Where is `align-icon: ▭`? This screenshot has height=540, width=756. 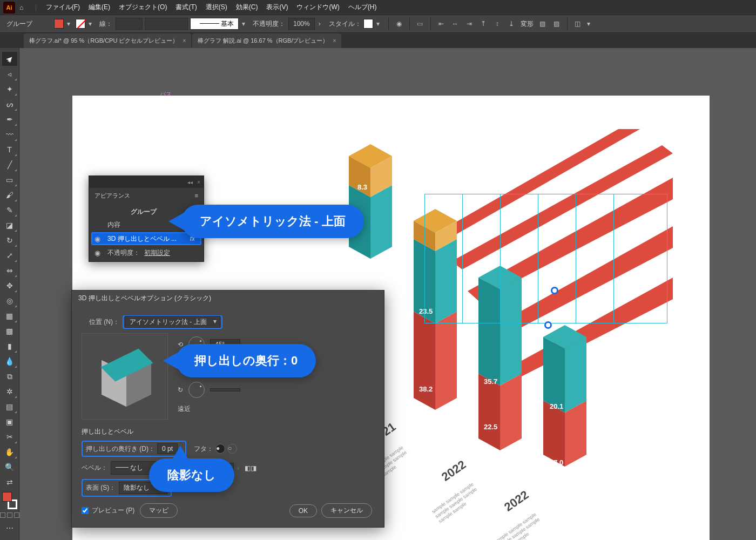
align-icon: ▭ is located at coordinates (420, 24).